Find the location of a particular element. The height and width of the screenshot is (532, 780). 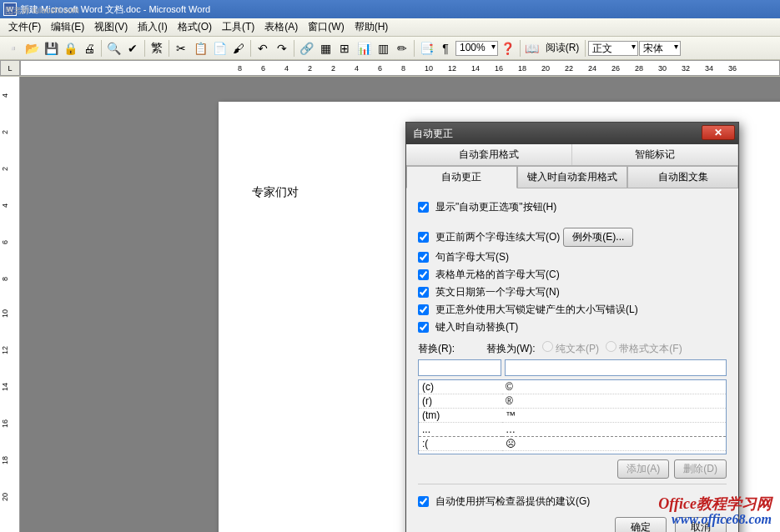

horizontal-ruler: 864224681012141618202224262830323436 is located at coordinates (400, 68).